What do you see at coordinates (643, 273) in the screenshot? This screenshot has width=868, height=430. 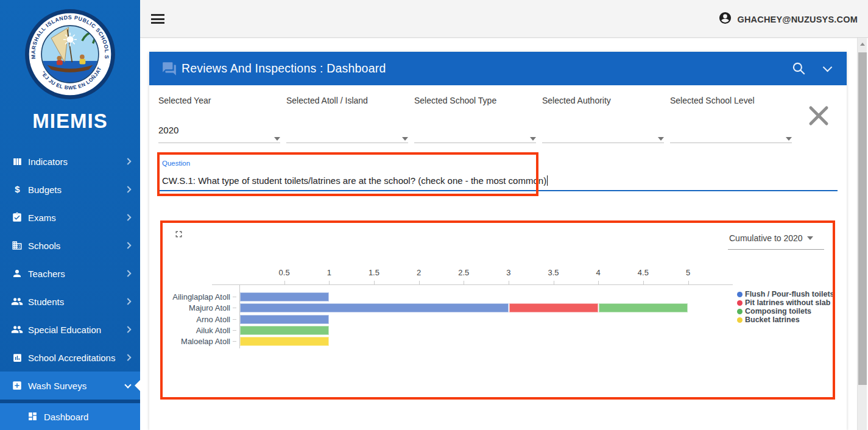 I see `x-axis-tick-label: 4.5` at bounding box center [643, 273].